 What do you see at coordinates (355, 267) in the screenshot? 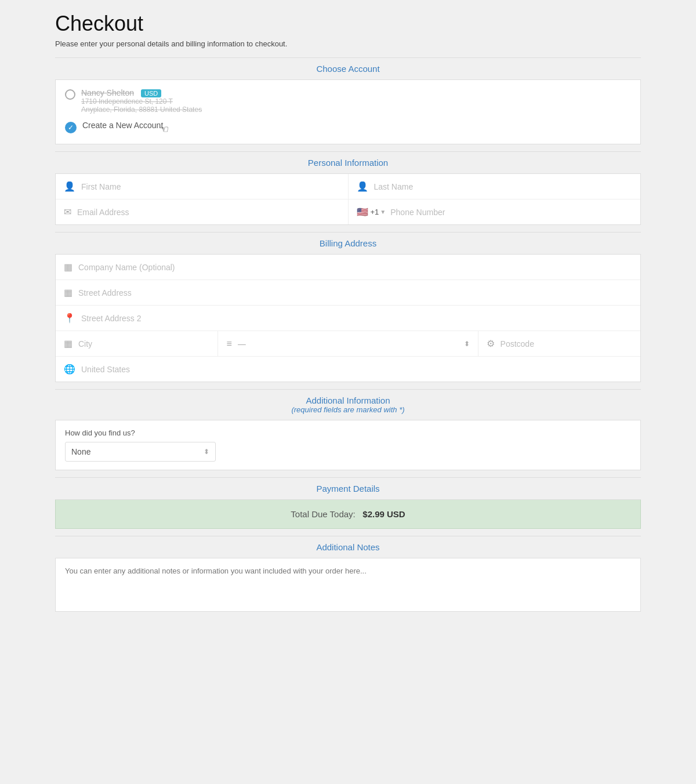
I see `company-input` at bounding box center [355, 267].